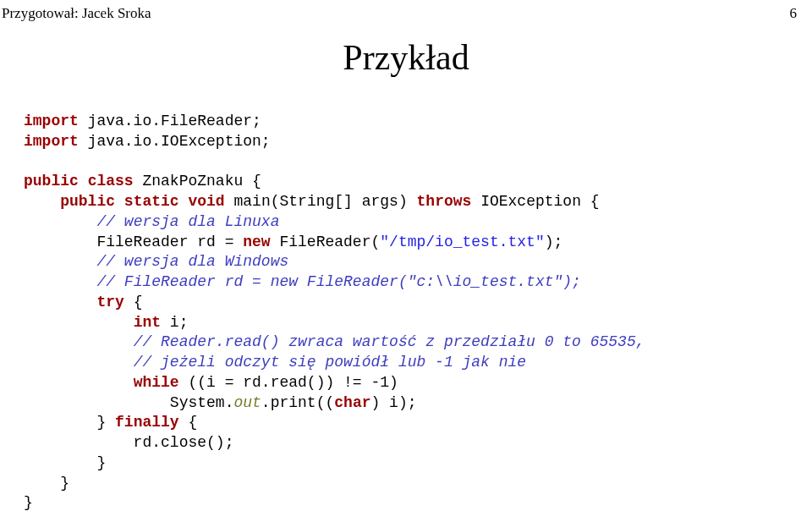 The height and width of the screenshot is (511, 812). I want to click on keyword-char: char, so click(352, 403).